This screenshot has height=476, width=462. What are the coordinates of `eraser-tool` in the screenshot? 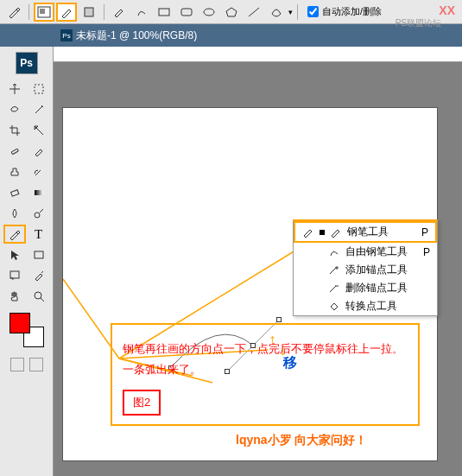 It's located at (15, 193).